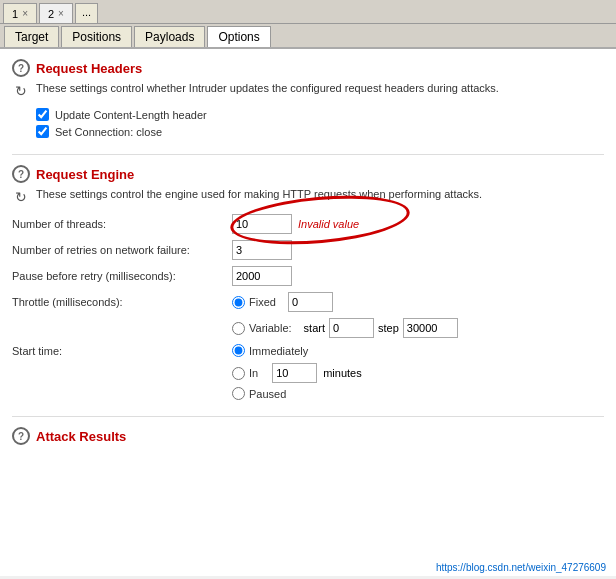 Image resolution: width=616 pixels, height=579 pixels. What do you see at coordinates (294, 373) in the screenshot?
I see `start-in-minutes-input` at bounding box center [294, 373].